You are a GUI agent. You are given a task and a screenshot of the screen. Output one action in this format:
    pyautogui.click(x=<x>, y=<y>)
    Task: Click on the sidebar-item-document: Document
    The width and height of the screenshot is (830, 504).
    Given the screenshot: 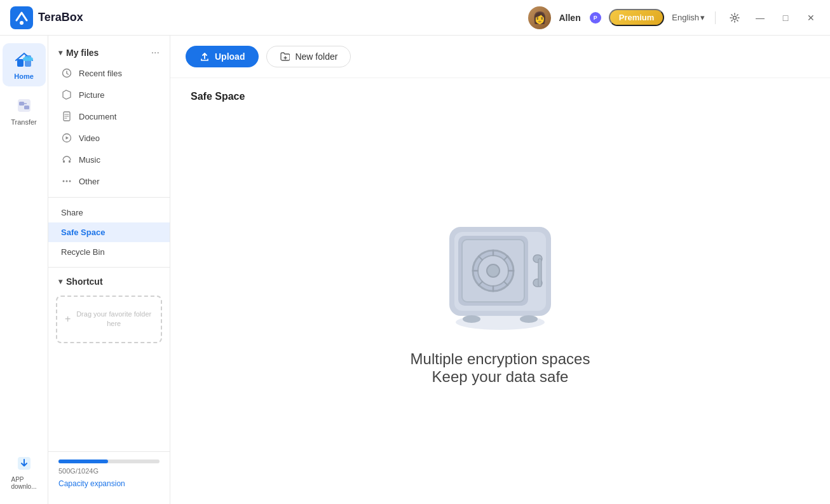 What is the action you would take?
    pyautogui.click(x=109, y=116)
    